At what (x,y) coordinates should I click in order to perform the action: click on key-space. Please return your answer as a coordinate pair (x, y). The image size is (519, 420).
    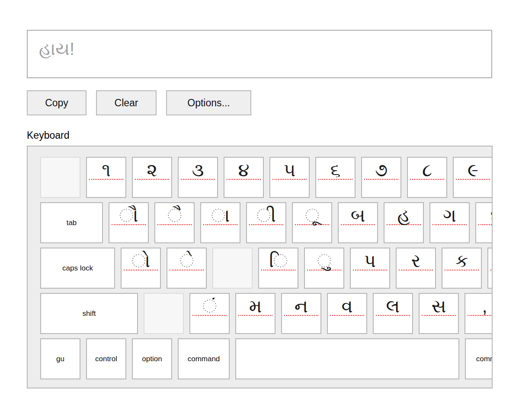
    Looking at the image, I should click on (347, 359).